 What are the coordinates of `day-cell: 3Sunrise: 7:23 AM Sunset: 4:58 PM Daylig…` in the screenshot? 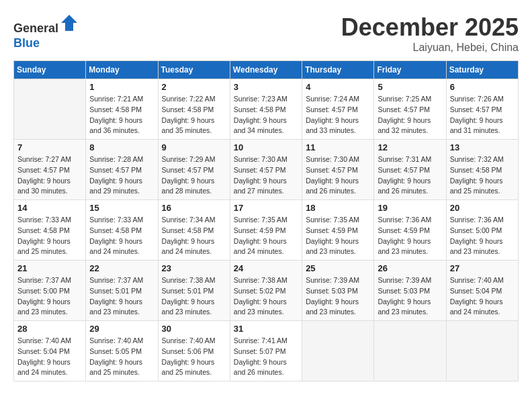 It's located at (266, 109).